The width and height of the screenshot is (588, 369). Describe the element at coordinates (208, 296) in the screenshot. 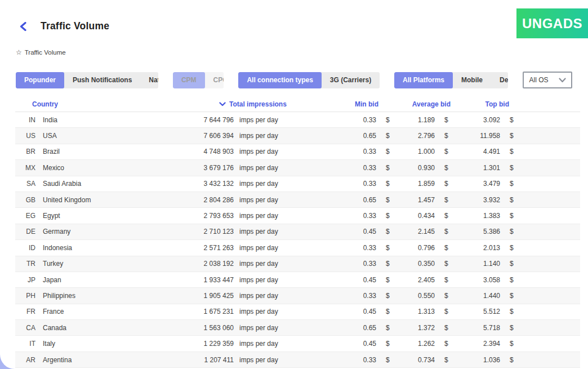

I see `impressions-value: 1 905 425` at that location.